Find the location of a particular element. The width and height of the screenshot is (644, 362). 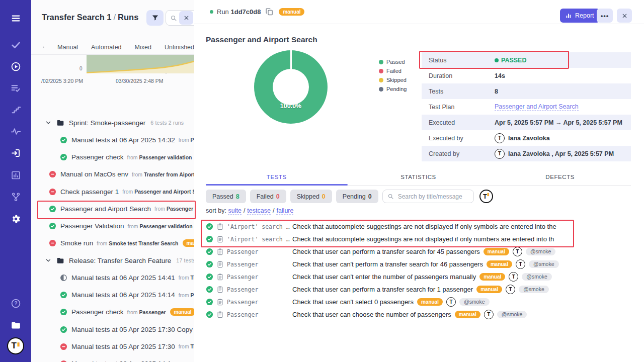

run-label: Manual tests at 06 Apr 2025 14:14 is located at coordinates (123, 295).